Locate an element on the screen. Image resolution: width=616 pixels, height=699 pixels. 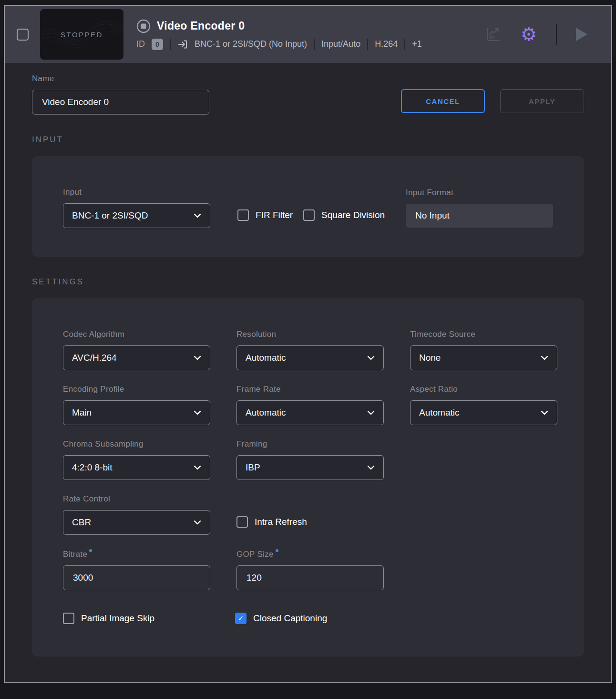
bitrate-field: Bitrate is located at coordinates (136, 570).